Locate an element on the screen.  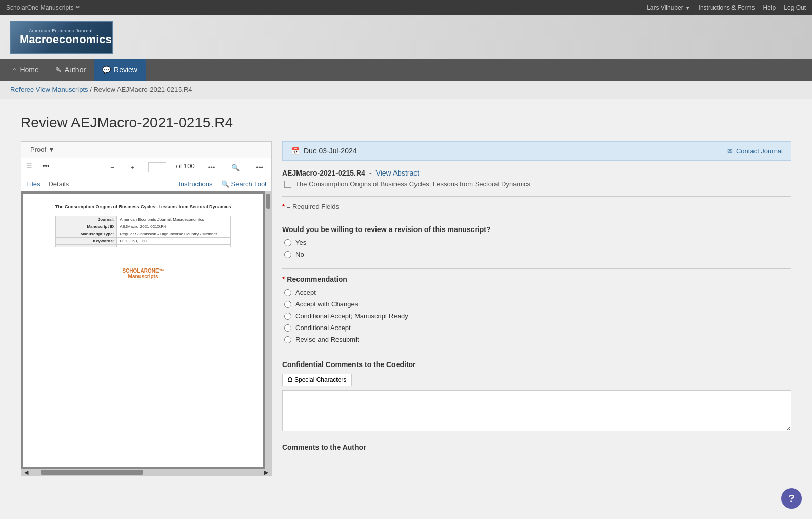
view-abstract-link: View Abstract is located at coordinates (398, 173).